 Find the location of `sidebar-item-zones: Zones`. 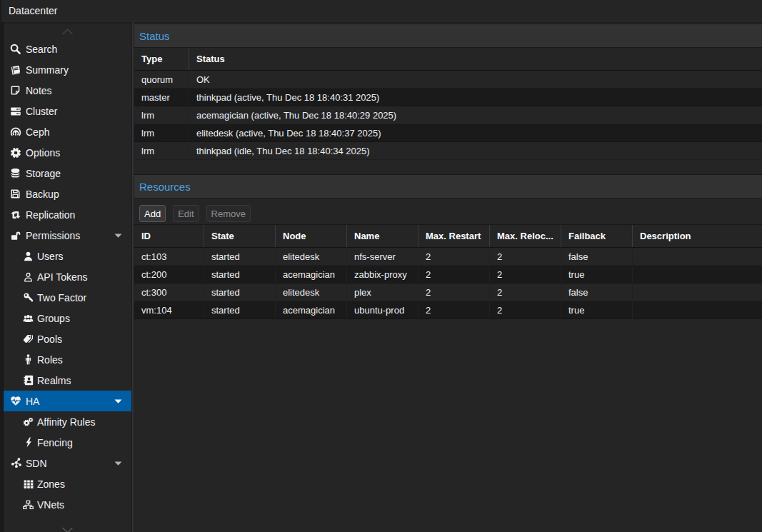

sidebar-item-zones: Zones is located at coordinates (67, 484).